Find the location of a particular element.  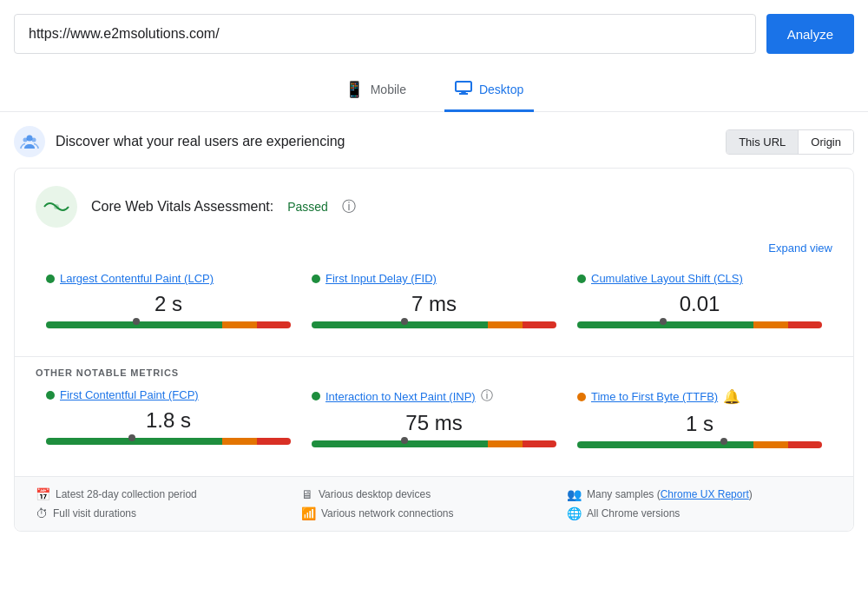

metric-name-fcp: First Contentful Paint (FCP) is located at coordinates (129, 394).